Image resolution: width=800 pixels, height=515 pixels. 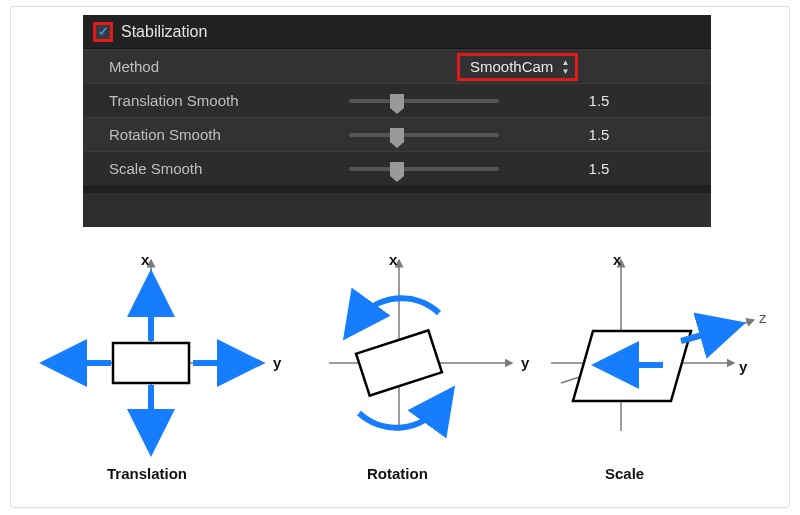 What do you see at coordinates (103, 32) in the screenshot?
I see `stabilization-checkbox: ✓` at bounding box center [103, 32].